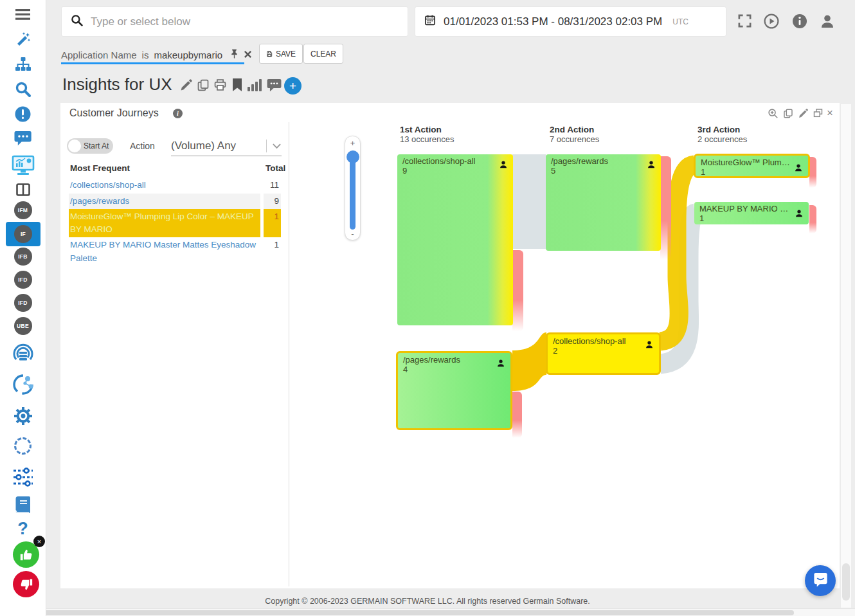 The width and height of the screenshot is (855, 616). I want to click on sitemap-icon, so click(23, 64).